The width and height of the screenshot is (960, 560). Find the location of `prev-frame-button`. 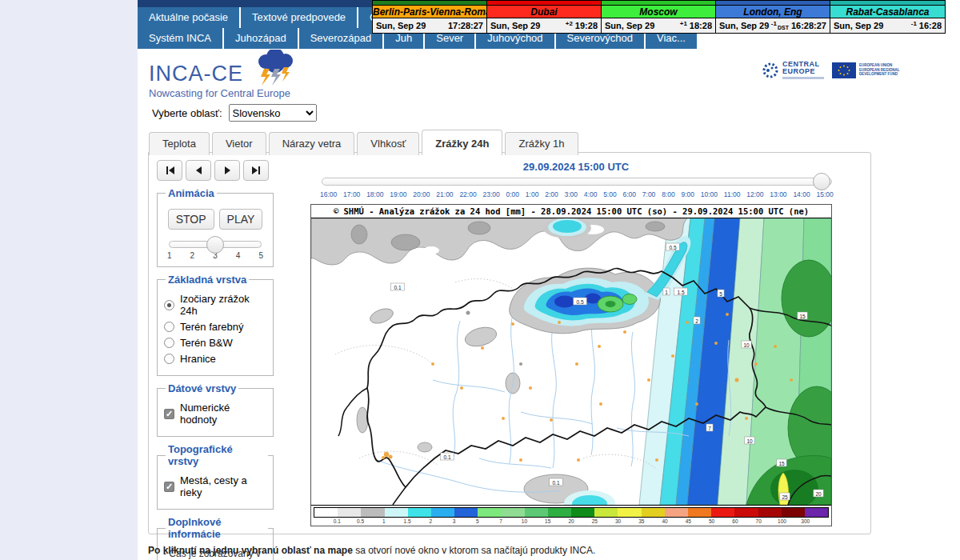

prev-frame-button is located at coordinates (198, 170).